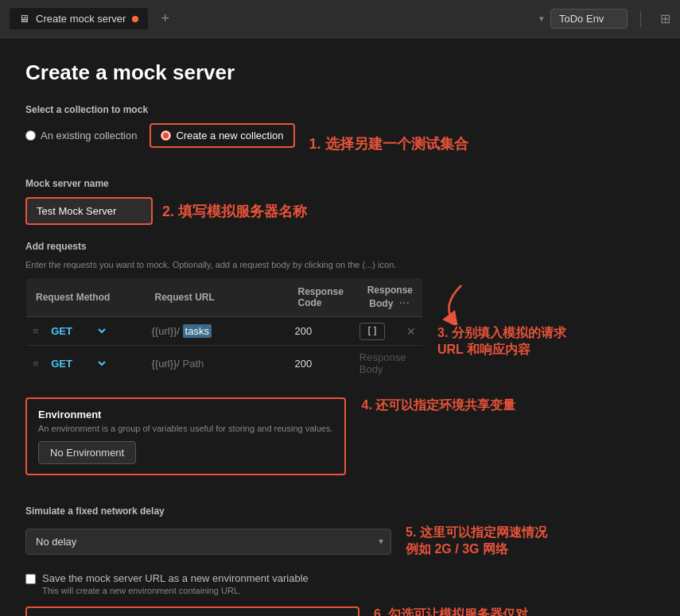 The height and width of the screenshot is (616, 680). Describe the element at coordinates (372, 331) in the screenshot. I see `row1-response-body: []` at that location.